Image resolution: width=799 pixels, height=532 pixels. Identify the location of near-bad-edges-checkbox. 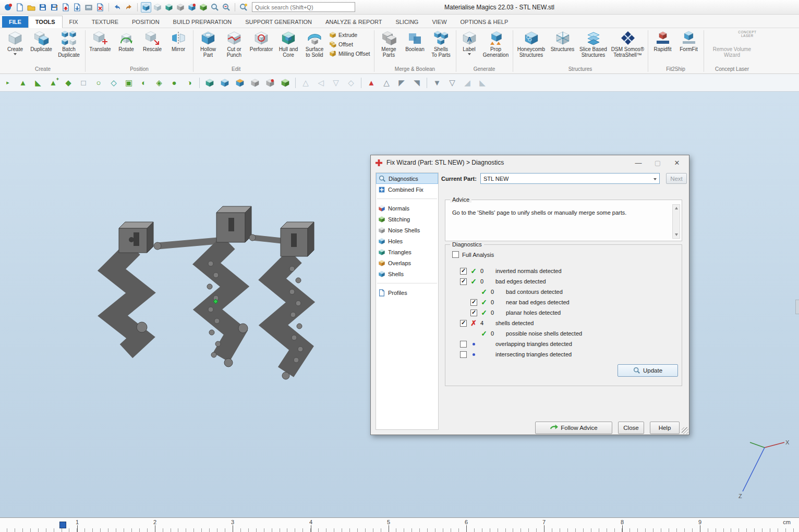
(474, 302).